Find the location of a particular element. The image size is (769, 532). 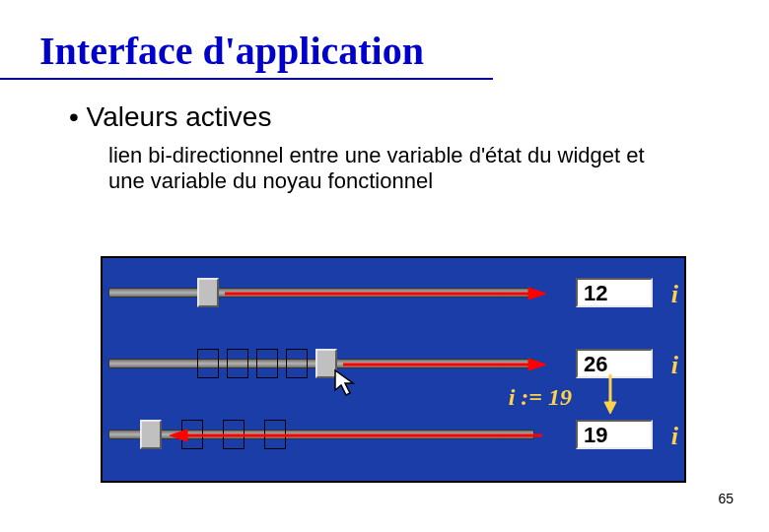

slider-row: 12 i is located at coordinates (393, 299).